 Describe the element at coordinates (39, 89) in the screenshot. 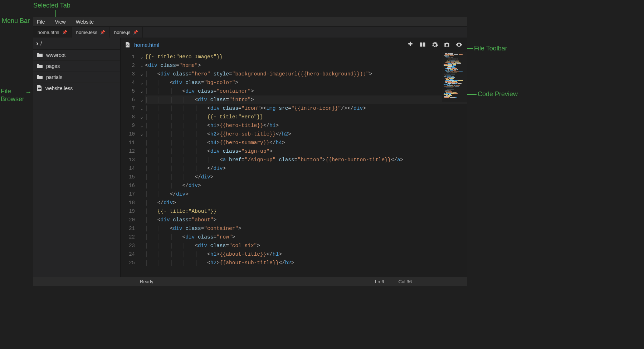

I see `file-icon` at that location.